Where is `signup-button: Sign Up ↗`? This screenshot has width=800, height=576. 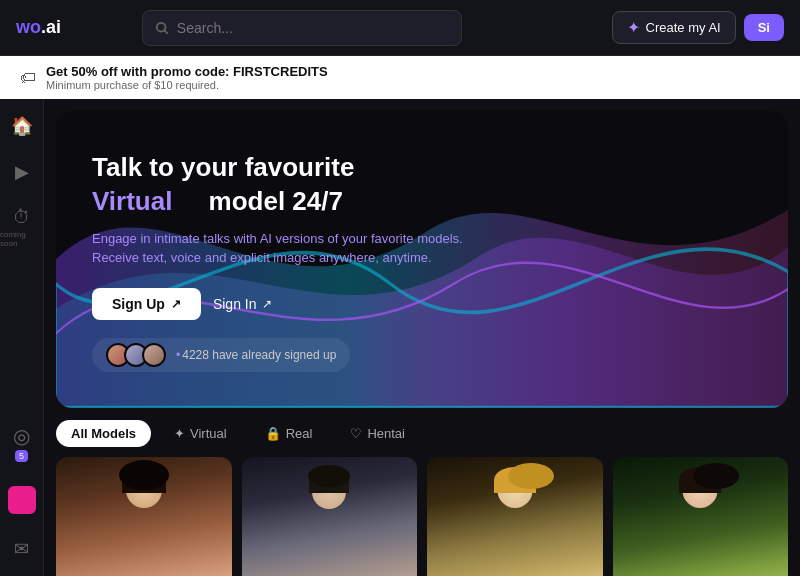 signup-button: Sign Up ↗ is located at coordinates (146, 304).